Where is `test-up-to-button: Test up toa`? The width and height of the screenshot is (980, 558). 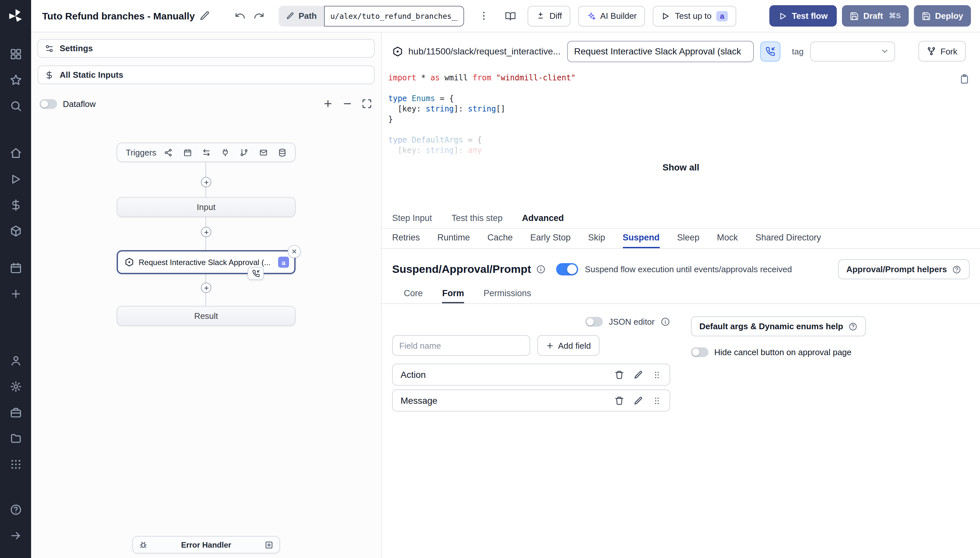
test-up-to-button: Test up toa is located at coordinates (695, 16).